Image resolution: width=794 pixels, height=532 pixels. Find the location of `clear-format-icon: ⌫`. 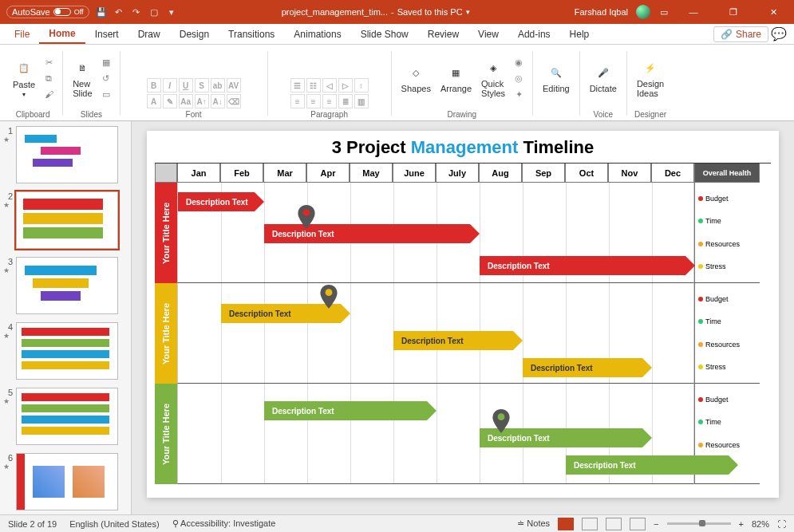

clear-format-icon: ⌫ is located at coordinates (234, 101).